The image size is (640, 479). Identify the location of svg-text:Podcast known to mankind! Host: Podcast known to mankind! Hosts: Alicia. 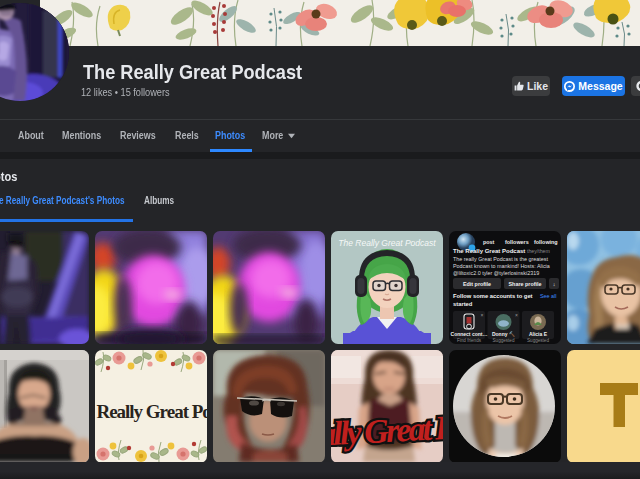
(502, 266).